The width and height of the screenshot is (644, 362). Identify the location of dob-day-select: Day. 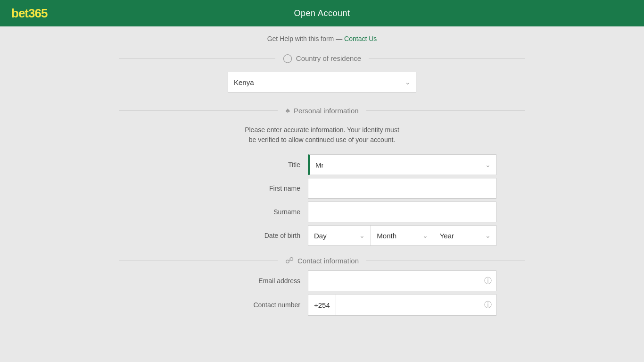
(339, 236).